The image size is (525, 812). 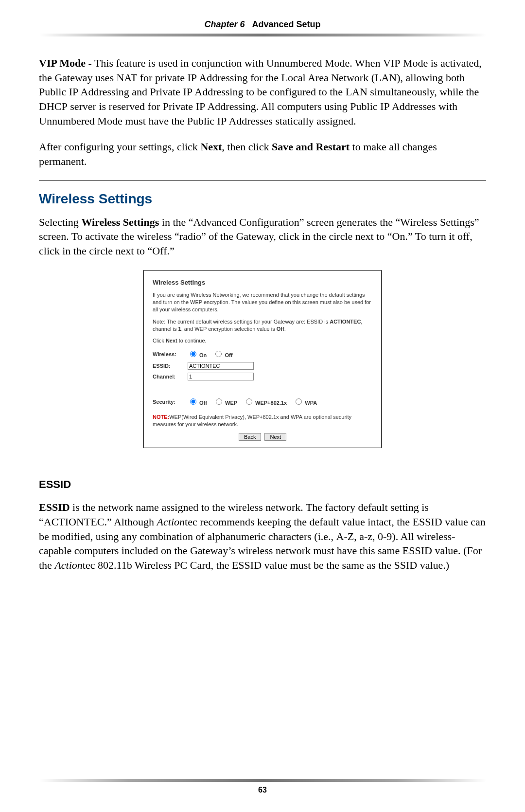 What do you see at coordinates (262, 199) in the screenshot?
I see `wireless-settings-heading: Wireless Settings` at bounding box center [262, 199].